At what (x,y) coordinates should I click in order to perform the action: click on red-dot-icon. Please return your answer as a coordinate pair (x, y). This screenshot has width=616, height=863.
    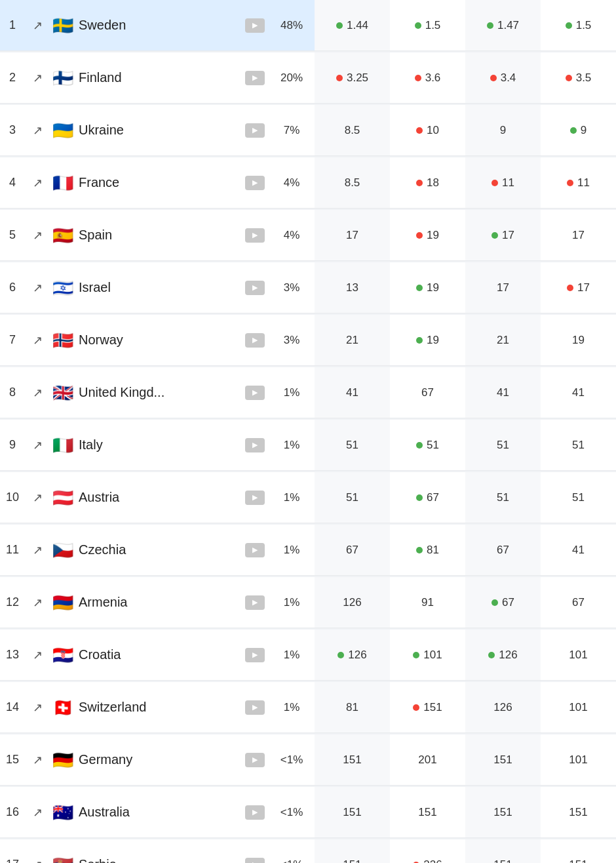
    Looking at the image, I should click on (419, 130).